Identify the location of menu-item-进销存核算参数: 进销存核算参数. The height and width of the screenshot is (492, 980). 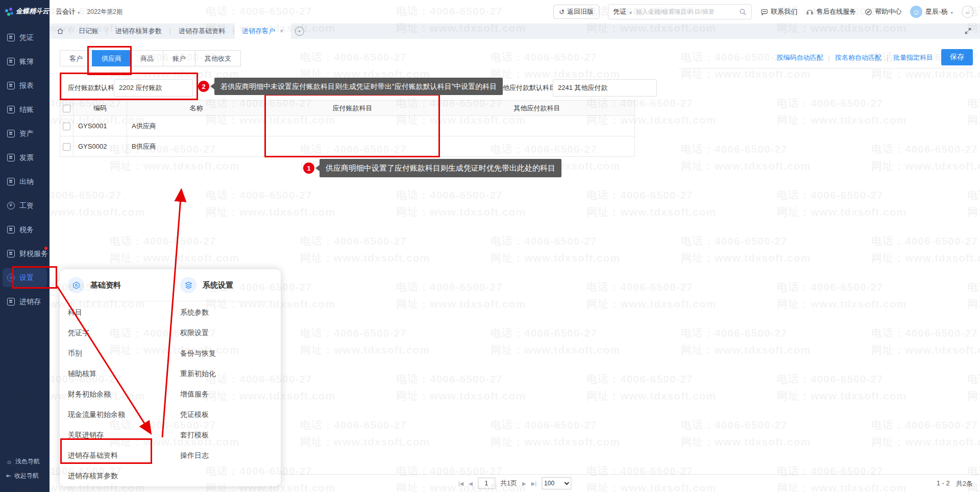
(119, 476).